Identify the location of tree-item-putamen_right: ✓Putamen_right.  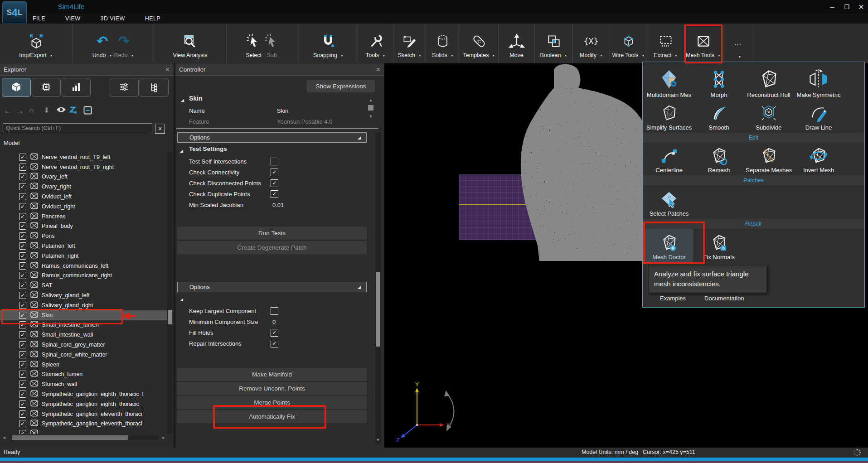
(83, 256).